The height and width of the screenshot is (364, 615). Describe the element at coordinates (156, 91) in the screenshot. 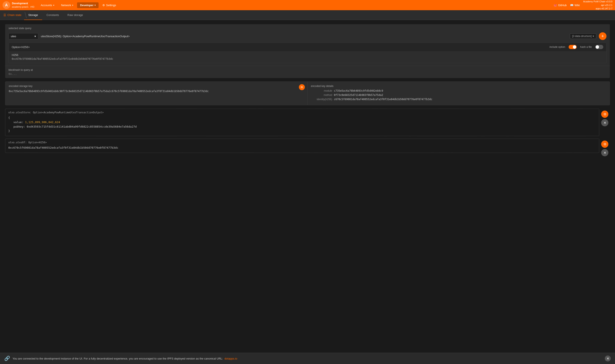

I see `encoded-storage-value: 0xc735e5ac6a78b64893c9fd5d402eb8c90f73c0…` at that location.